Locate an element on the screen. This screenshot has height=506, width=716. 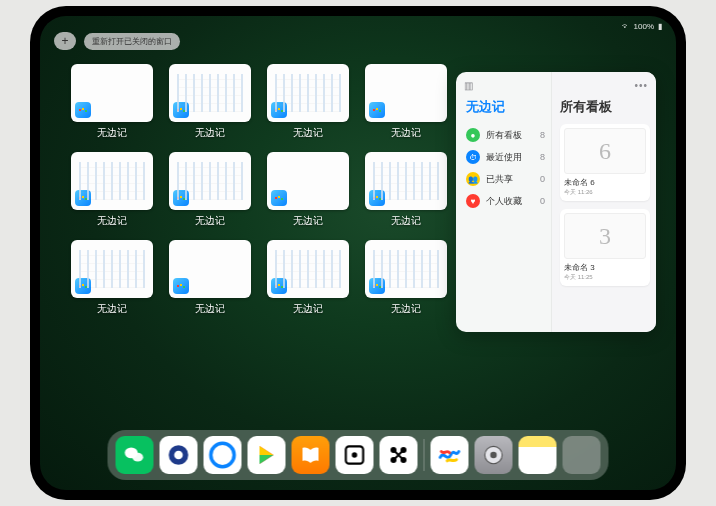
nav-label: 已共享 is located at coordinates (500, 180).